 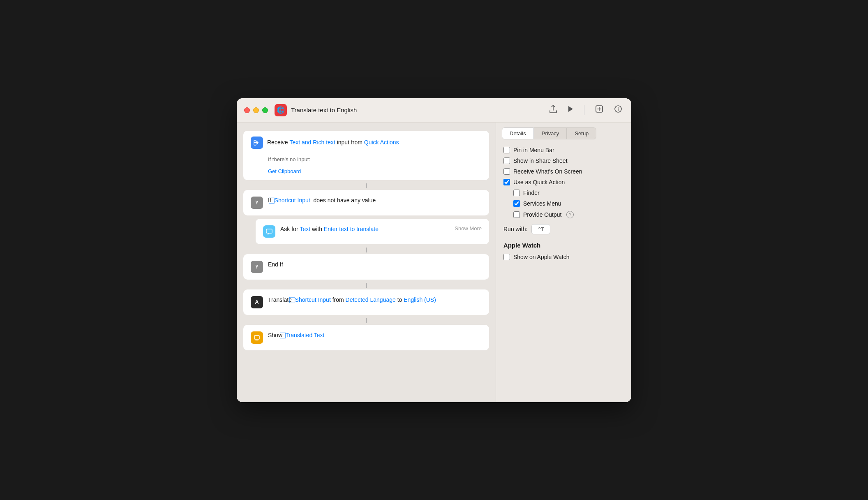 What do you see at coordinates (564, 150) in the screenshot?
I see `pin-menu-bar-row: Pin in Menu Bar` at bounding box center [564, 150].